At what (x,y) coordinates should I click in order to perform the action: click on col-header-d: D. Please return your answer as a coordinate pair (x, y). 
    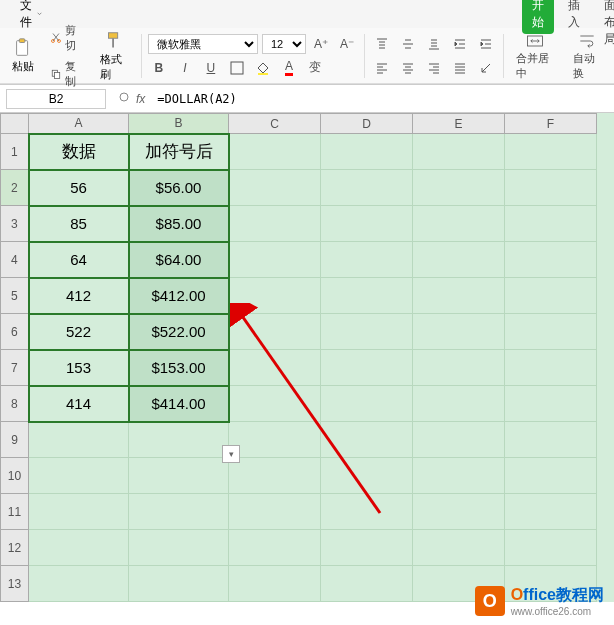
    Looking at the image, I should click on (367, 124).